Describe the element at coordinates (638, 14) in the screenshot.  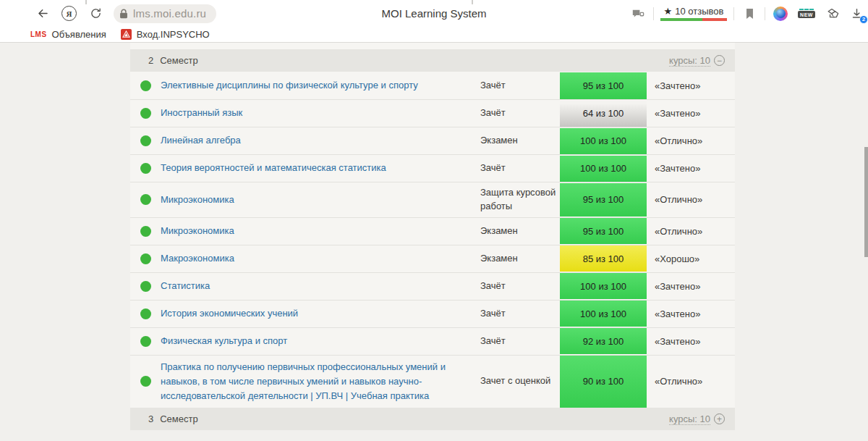
I see `messenger-icon` at that location.